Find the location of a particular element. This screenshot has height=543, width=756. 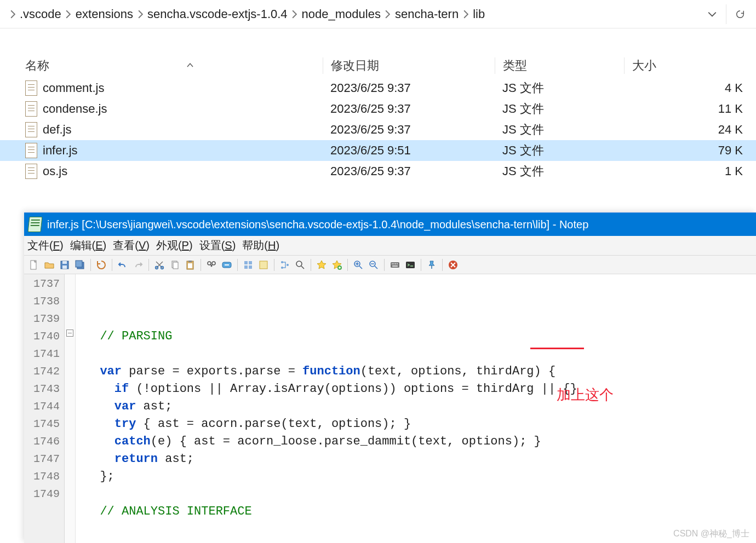

file-row: condense.js2023/6/25 9:37JS 文件11 K is located at coordinates (378, 109).